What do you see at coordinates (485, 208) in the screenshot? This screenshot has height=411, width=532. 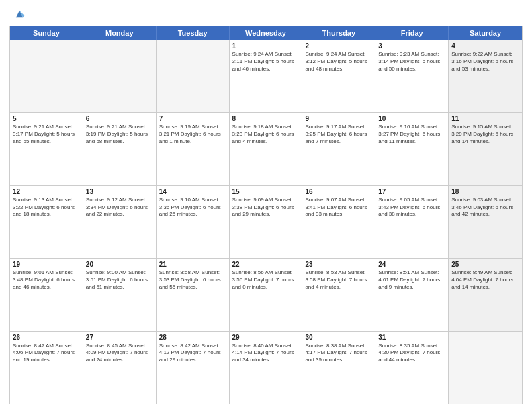 I see `day-info: Sunrise: 9:03 AM Sunset: 3:46 PM Dayligh…` at bounding box center [485, 208].